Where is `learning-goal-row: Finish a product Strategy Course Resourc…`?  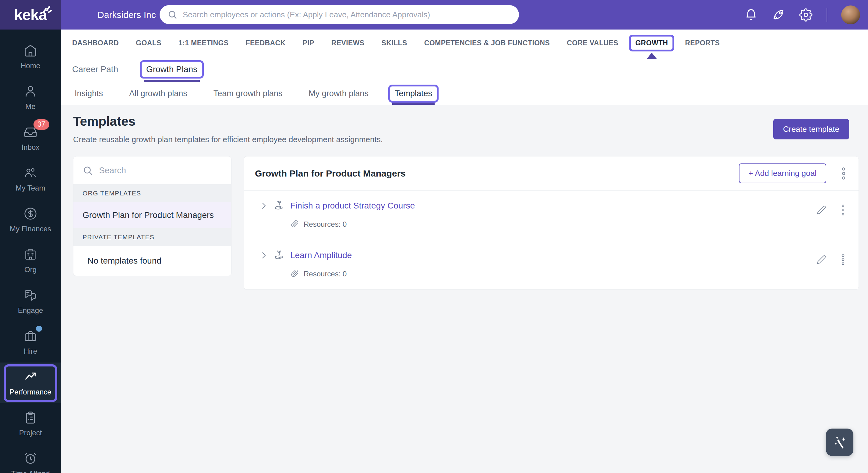 learning-goal-row: Finish a product Strategy Course Resourc… is located at coordinates (551, 215).